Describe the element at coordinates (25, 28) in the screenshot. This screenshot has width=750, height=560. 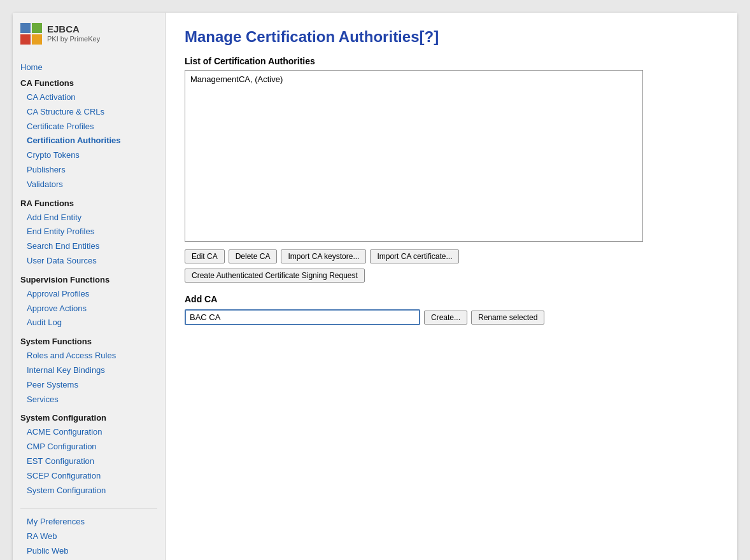
I see `logo-block-blue` at that location.